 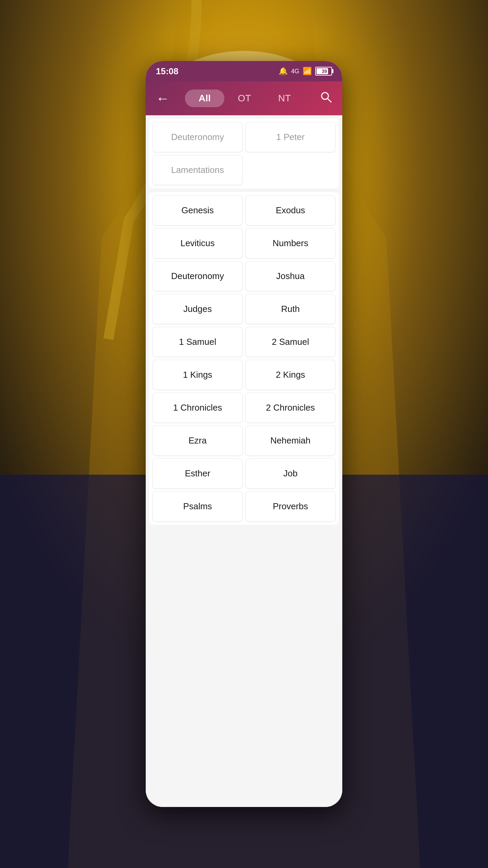 What do you see at coordinates (291, 210) in the screenshot?
I see `book-name: Exodus` at bounding box center [291, 210].